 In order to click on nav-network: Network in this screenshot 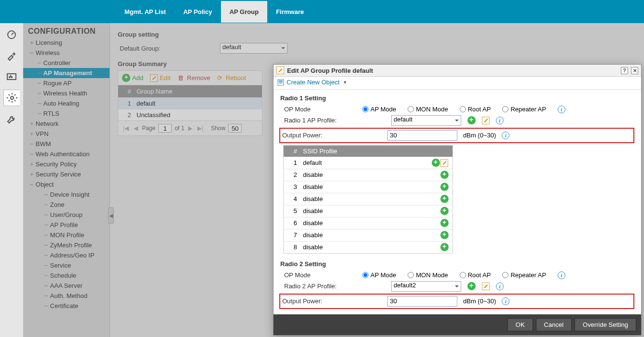, I will do `click(67, 123)`.